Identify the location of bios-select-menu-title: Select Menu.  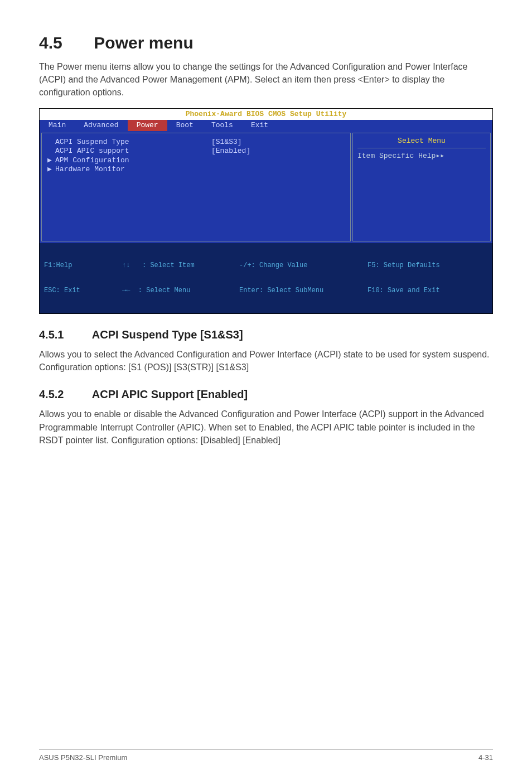
(422, 143).